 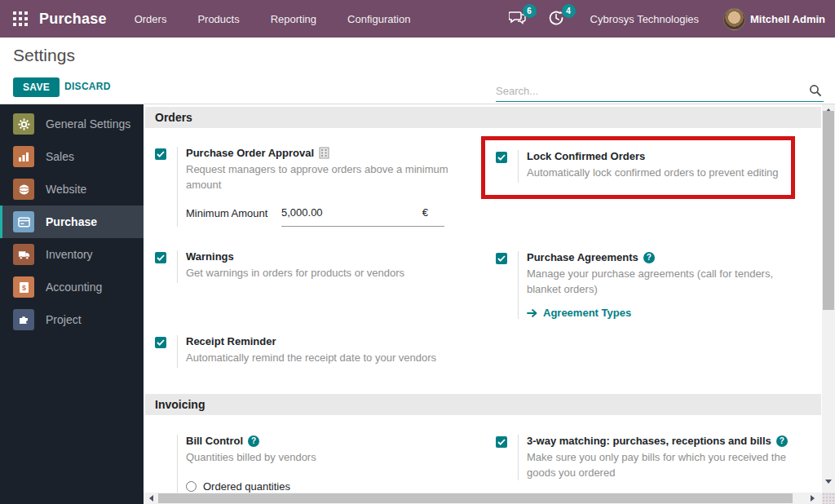 What do you see at coordinates (24, 320) in the screenshot?
I see `puzzle-icon` at bounding box center [24, 320].